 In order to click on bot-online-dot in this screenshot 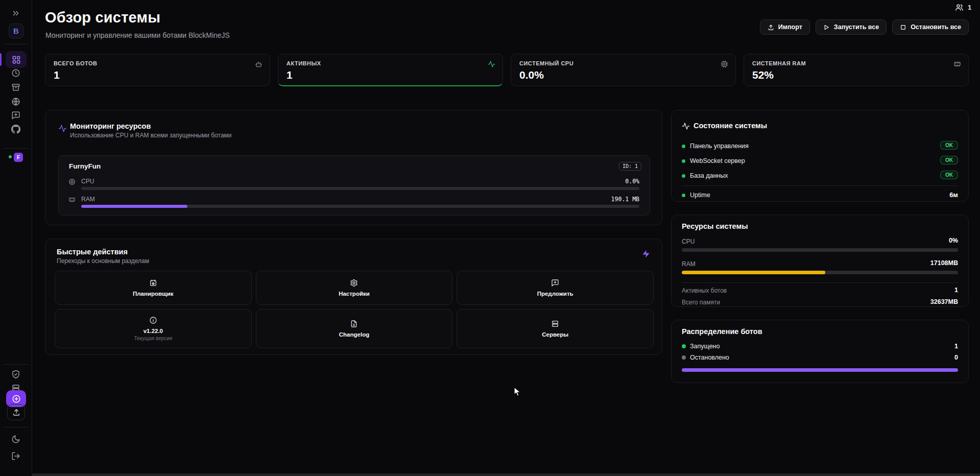, I will do `click(10, 157)`.